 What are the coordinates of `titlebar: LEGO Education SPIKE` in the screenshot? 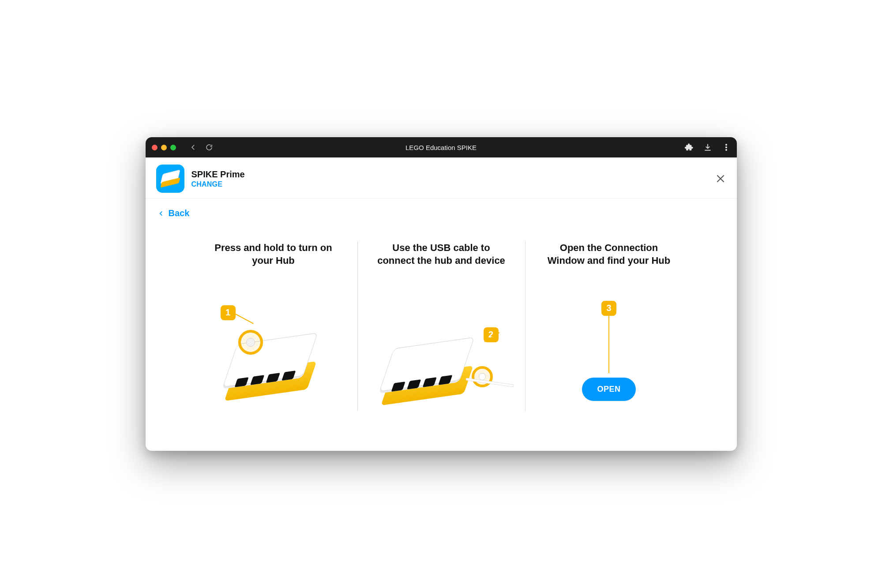 It's located at (441, 147).